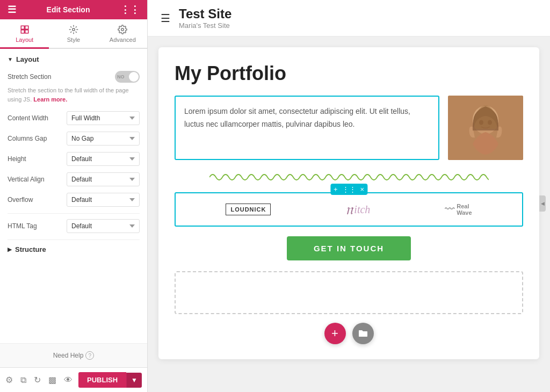 The image size is (550, 392). I want to click on help-icon: ?, so click(90, 355).